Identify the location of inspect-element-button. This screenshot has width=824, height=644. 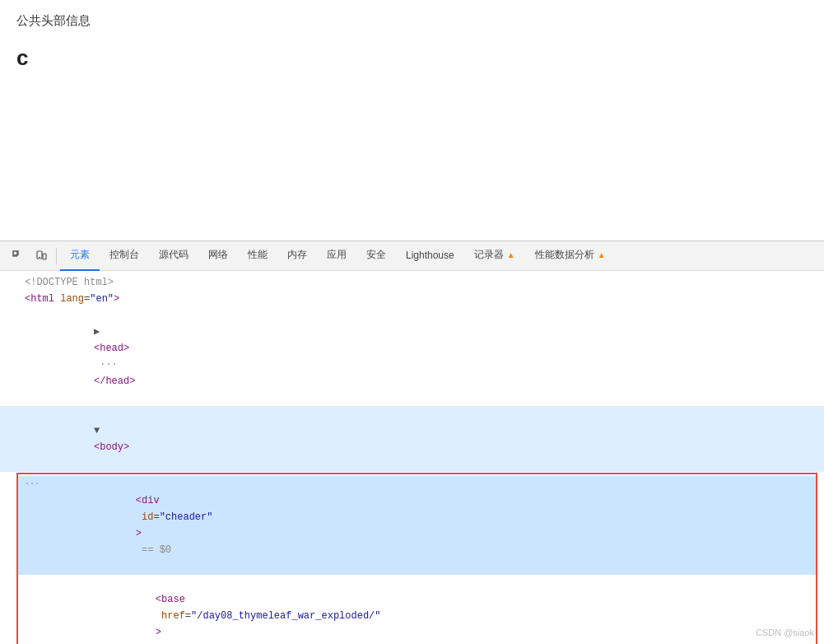
(18, 256).